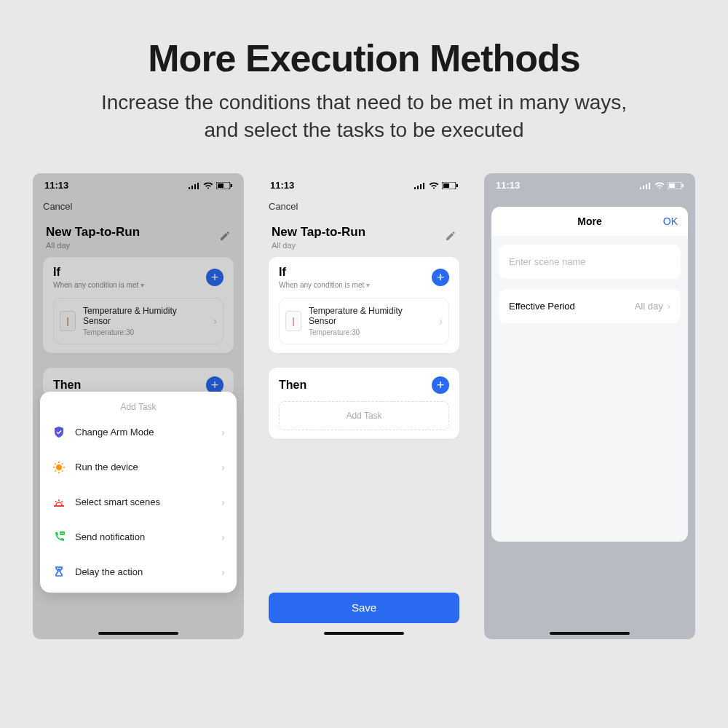 The height and width of the screenshot is (728, 728). What do you see at coordinates (138, 405) in the screenshot?
I see `sheet-title: Add Task` at bounding box center [138, 405].